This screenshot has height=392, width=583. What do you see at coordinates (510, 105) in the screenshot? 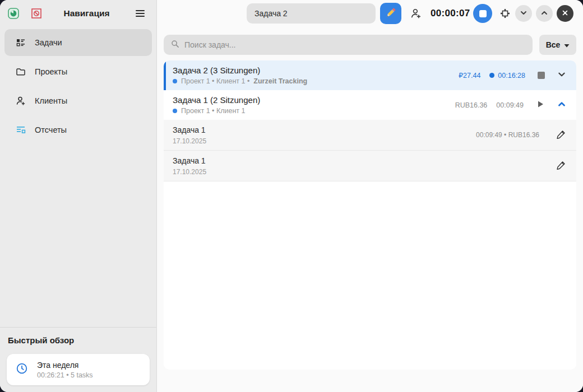
I see `task-time-value: 00:09:49` at bounding box center [510, 105].